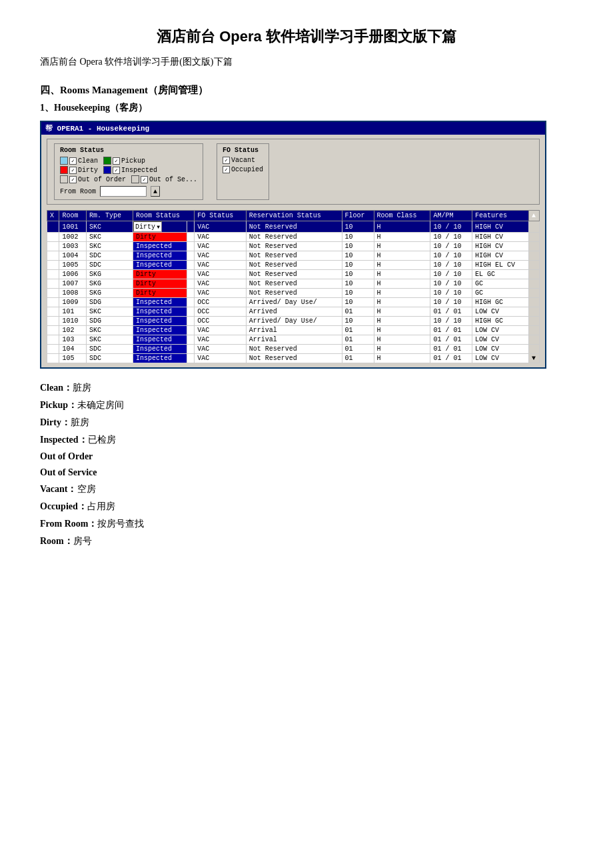 The image size is (613, 868). I want to click on table-row: 1010 SDG Inspected OCC Arrived/ Day Use/…, so click(293, 321).